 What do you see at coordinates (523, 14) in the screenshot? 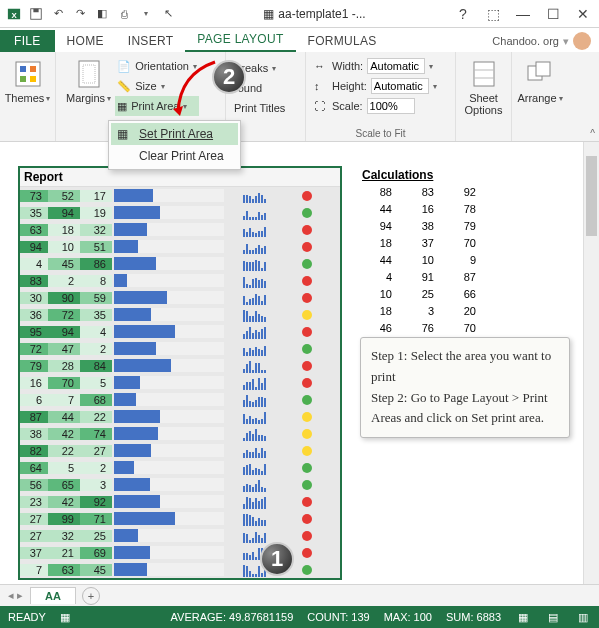
I see `minimize-icon: —` at bounding box center [523, 14].